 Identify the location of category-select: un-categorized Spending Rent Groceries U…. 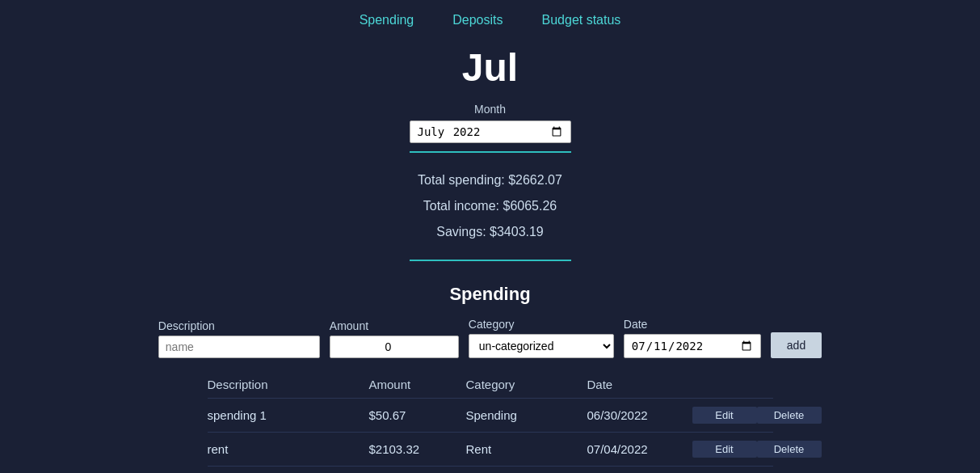
(541, 346).